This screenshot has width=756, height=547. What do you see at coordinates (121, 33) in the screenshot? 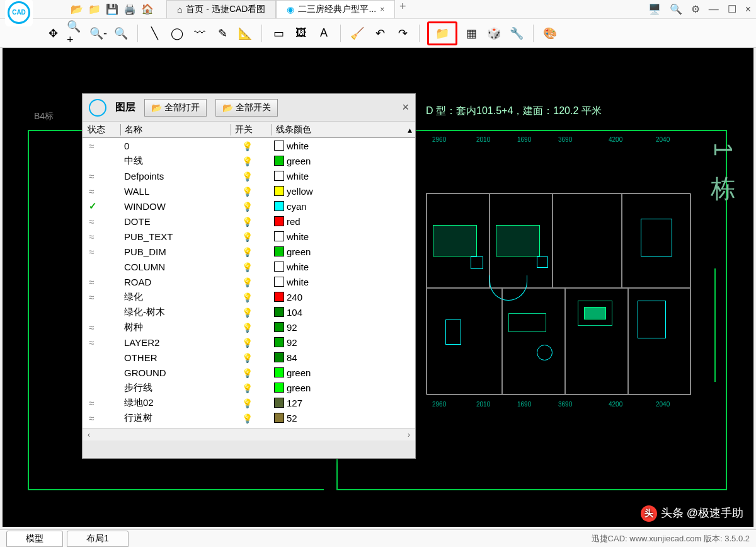
I see `zoomfit-icon: 🔍` at bounding box center [121, 33].